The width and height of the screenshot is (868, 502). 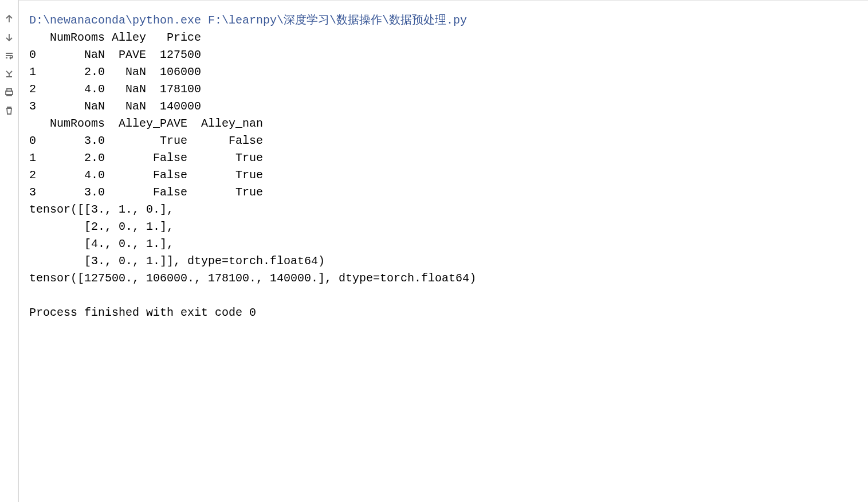 I want to click on arrow-up-icon, so click(x=9, y=19).